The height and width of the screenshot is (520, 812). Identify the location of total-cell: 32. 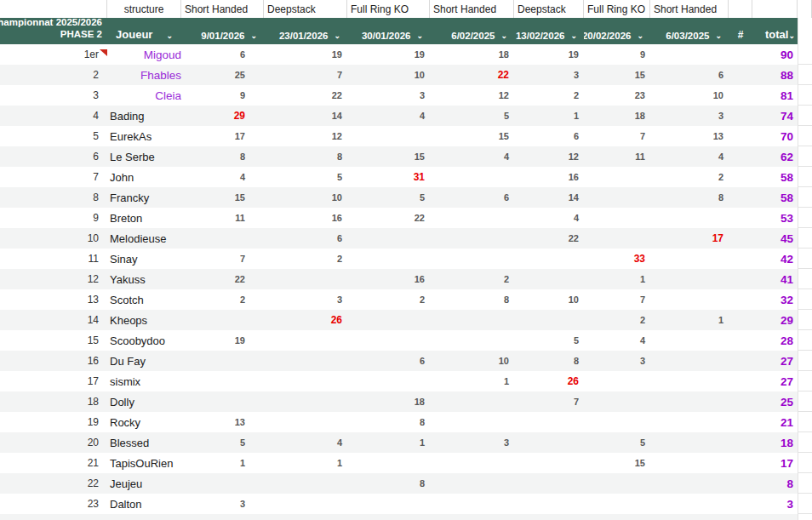
(775, 300).